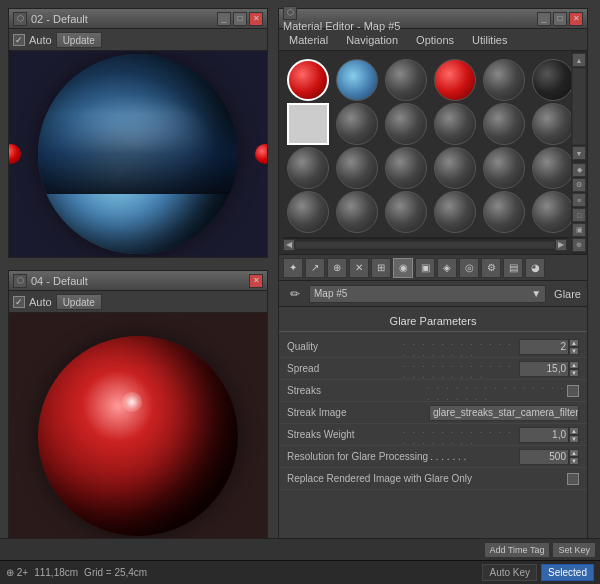 This screenshot has height=584, width=600. What do you see at coordinates (425, 268) in the screenshot?
I see `tool-bg: ▣` at bounding box center [425, 268].